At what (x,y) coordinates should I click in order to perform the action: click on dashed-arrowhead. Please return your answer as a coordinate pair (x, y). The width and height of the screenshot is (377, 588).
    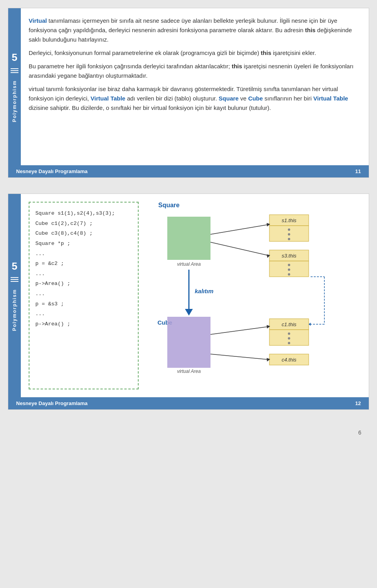
    Looking at the image, I should click on (309, 324).